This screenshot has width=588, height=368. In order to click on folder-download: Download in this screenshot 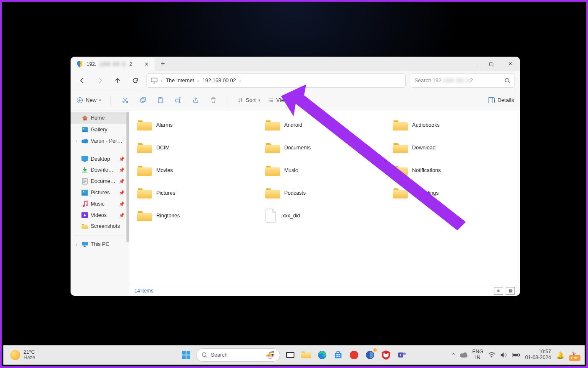, I will do `click(453, 148)`.